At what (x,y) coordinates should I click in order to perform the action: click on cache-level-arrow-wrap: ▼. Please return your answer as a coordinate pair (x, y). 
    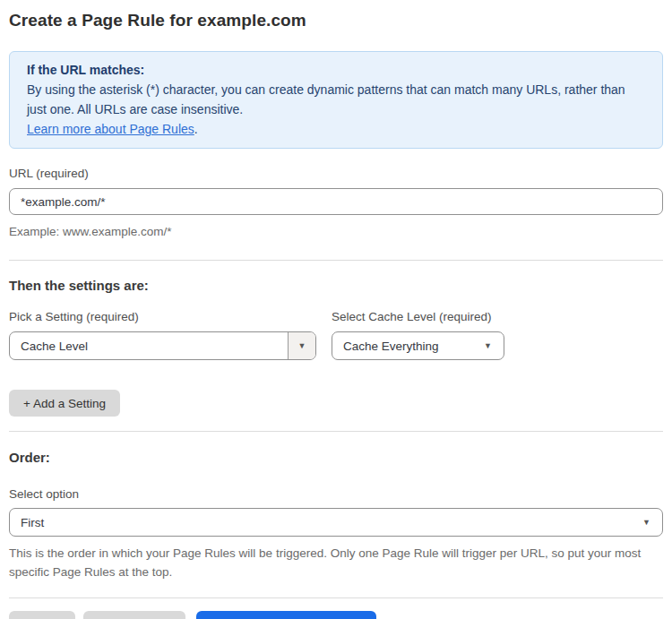
    Looking at the image, I should click on (494, 346).